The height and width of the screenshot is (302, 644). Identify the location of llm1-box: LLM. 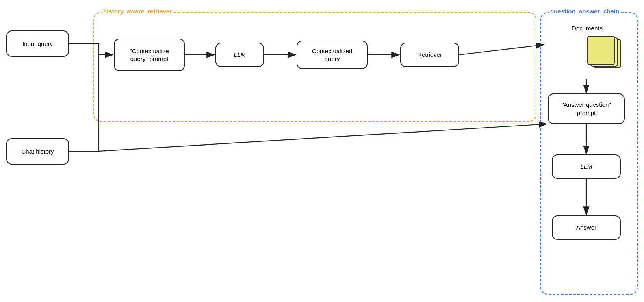
(240, 55).